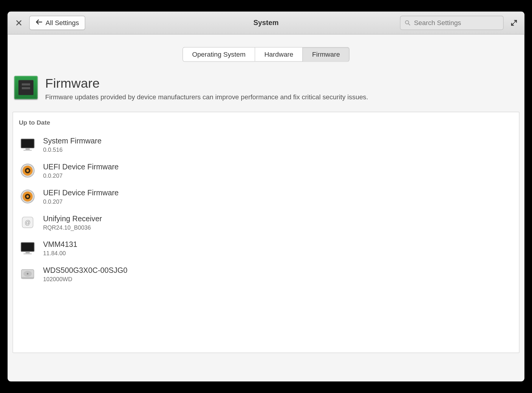  What do you see at coordinates (279, 54) in the screenshot?
I see `tab-hardware: Hardware` at bounding box center [279, 54].